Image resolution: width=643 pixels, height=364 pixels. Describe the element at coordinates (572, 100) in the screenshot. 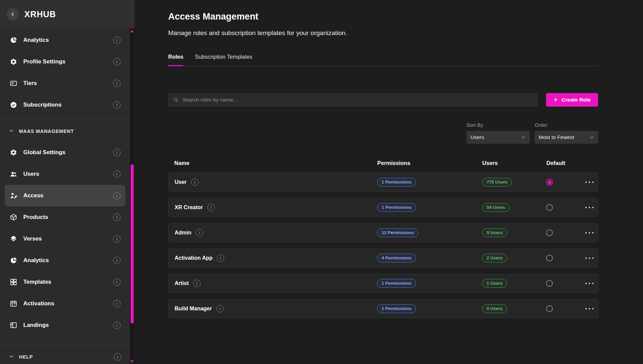

I see `create-role-button: Create Role` at that location.